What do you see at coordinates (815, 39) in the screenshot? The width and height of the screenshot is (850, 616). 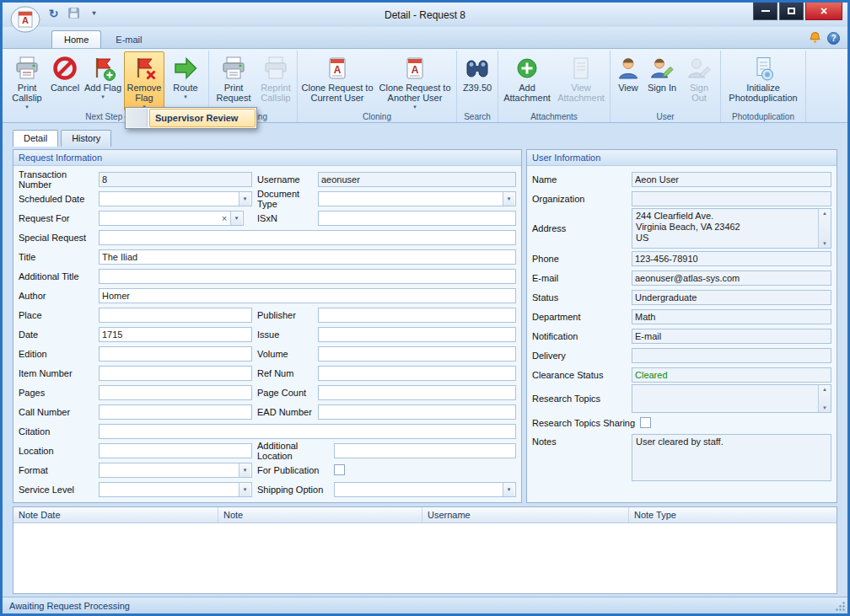 I see `alerts-icon` at bounding box center [815, 39].